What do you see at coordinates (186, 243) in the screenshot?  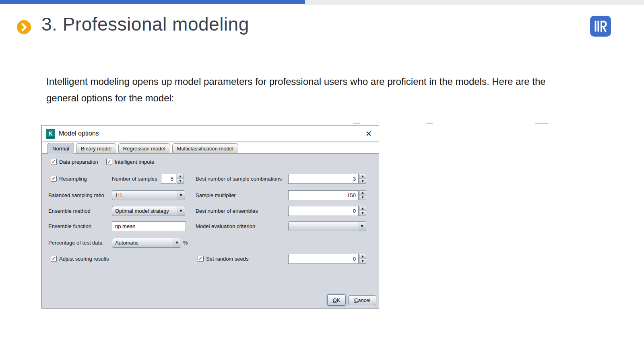 I see `percent-suffix-label: %` at bounding box center [186, 243].